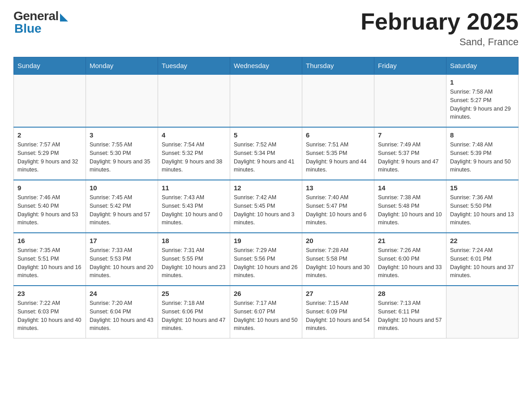 The width and height of the screenshot is (532, 411). Describe the element at coordinates (50, 158) in the screenshot. I see `day-info: Sunrise: 7:57 AMSunset: 5:29 PMDaylight:…` at that location.